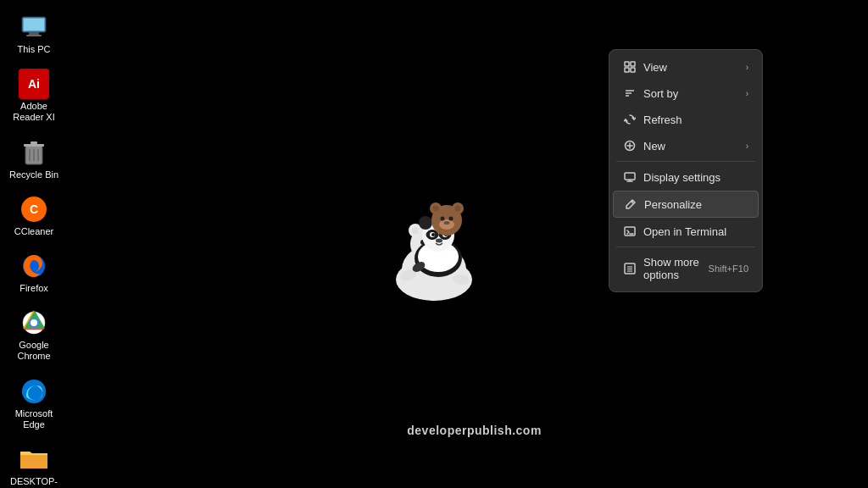 This screenshot has height=488, width=868. I want to click on icon-label-recycle: Recycle Bin, so click(34, 175).